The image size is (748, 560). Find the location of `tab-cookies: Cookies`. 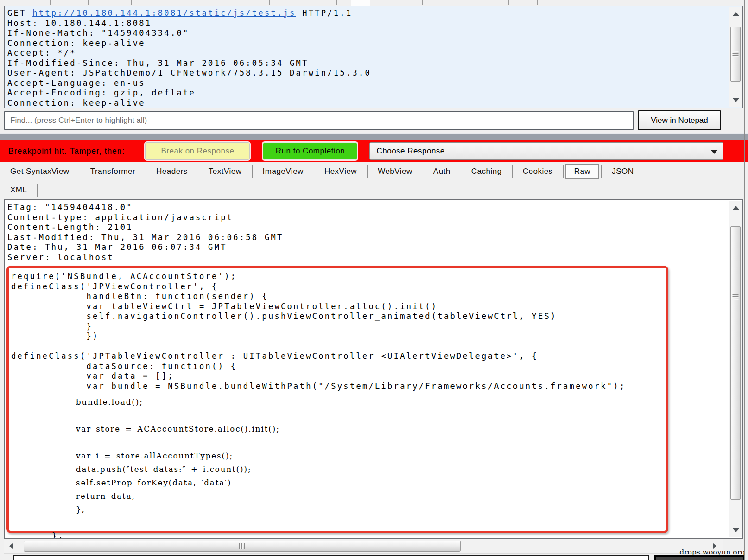

tab-cookies: Cookies is located at coordinates (538, 172).